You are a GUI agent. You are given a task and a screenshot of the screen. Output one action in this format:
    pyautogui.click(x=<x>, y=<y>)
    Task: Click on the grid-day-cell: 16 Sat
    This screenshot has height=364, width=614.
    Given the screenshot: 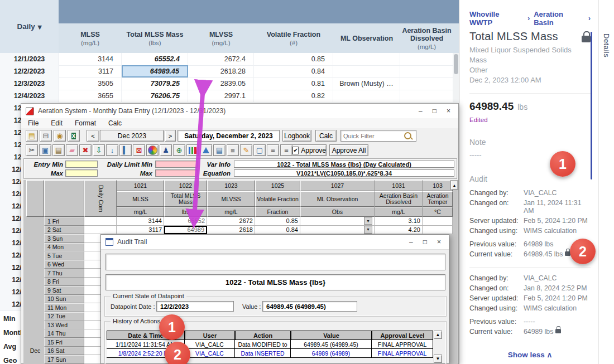 What is the action you would take?
    pyautogui.click(x=64, y=351)
    